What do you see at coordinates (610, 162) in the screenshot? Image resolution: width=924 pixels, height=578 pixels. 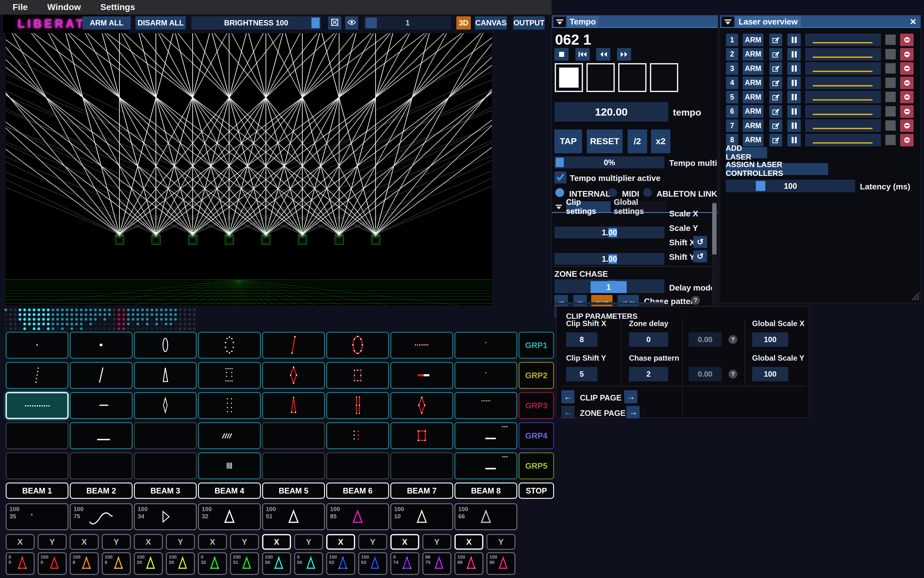 I see `tempo-multiplier-slider: 0%` at bounding box center [610, 162].